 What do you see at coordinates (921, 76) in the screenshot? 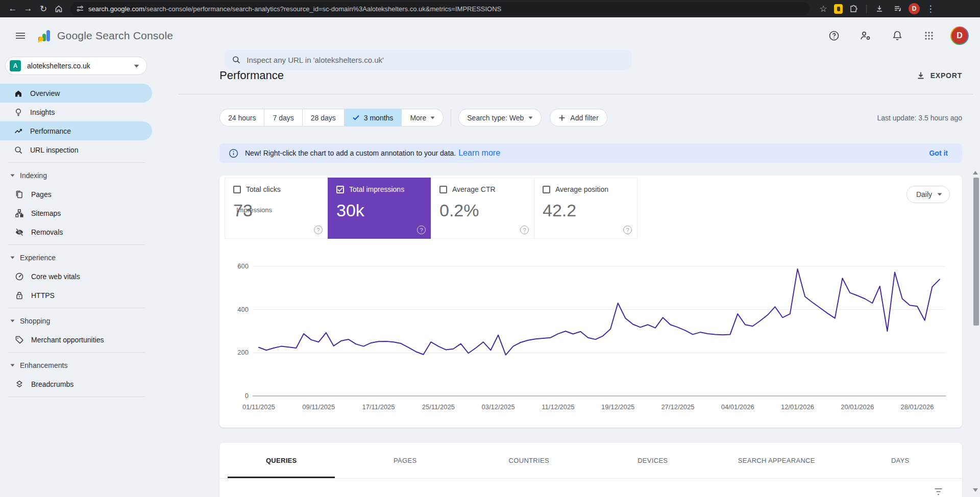
I see `download-icon` at bounding box center [921, 76].